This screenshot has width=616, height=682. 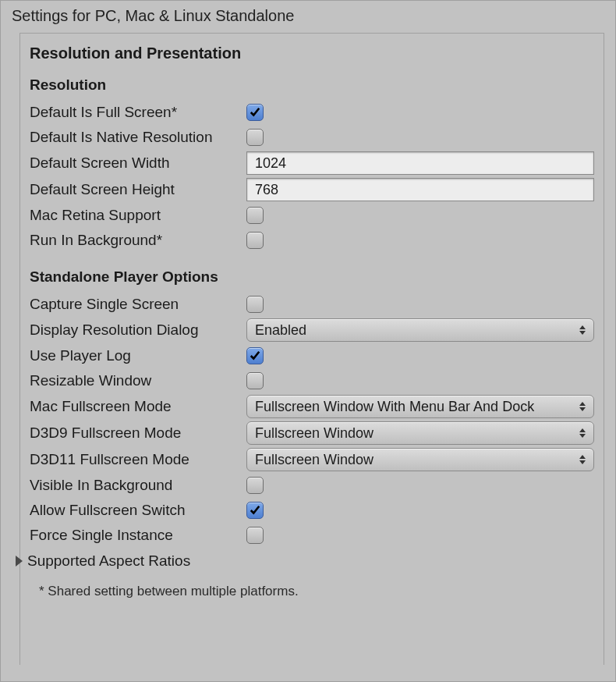 I want to click on default-width-input, so click(x=420, y=163).